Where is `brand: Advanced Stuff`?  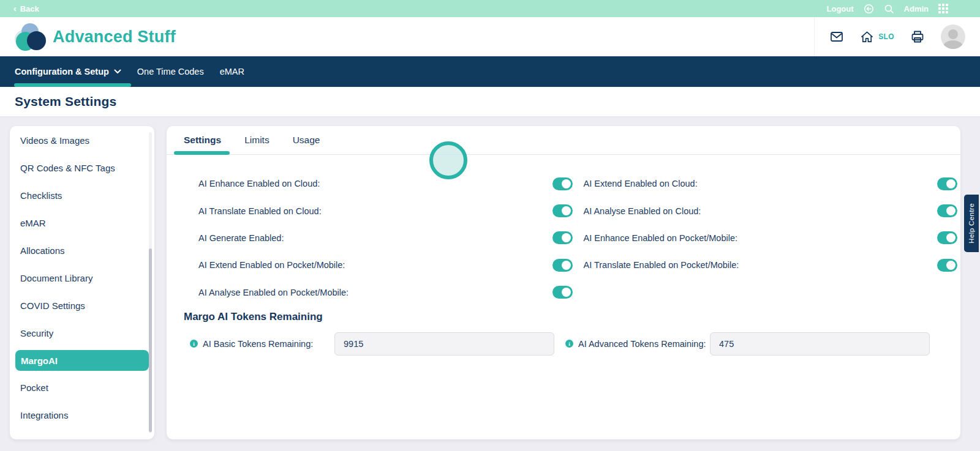
brand: Advanced Stuff is located at coordinates (96, 37).